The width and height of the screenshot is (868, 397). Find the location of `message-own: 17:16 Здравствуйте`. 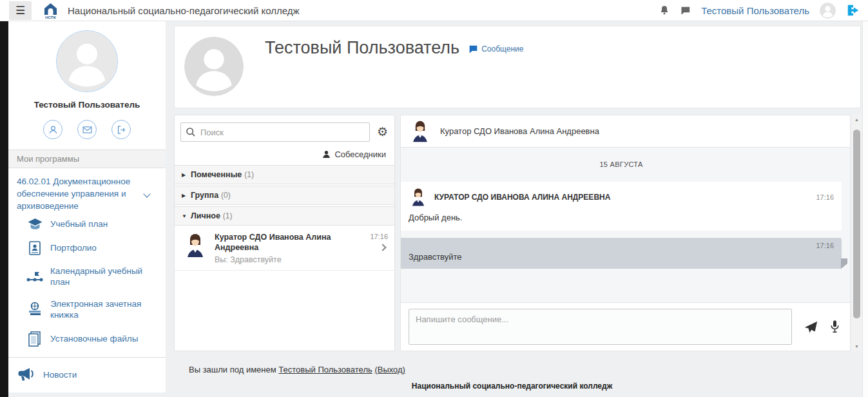

message-own: 17:16 Здравствуйте is located at coordinates (621, 253).